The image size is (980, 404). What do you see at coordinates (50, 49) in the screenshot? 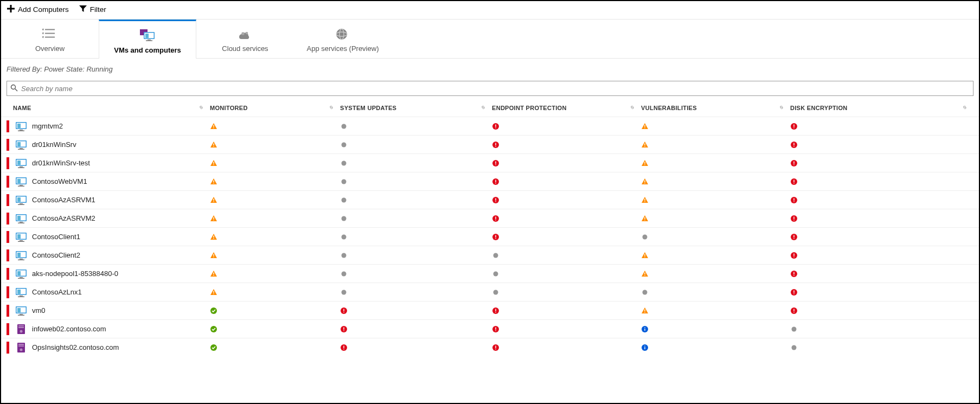
I see `tab-label: Overview` at bounding box center [50, 49].